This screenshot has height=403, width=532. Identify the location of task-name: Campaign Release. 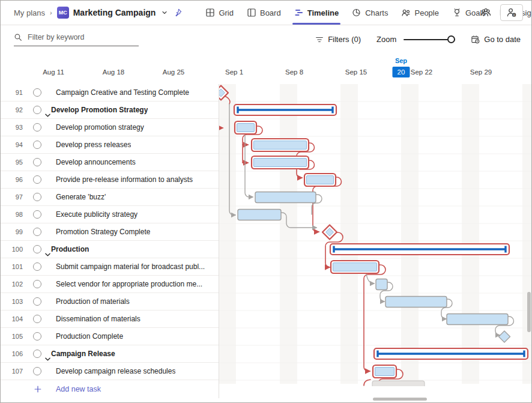
(83, 354).